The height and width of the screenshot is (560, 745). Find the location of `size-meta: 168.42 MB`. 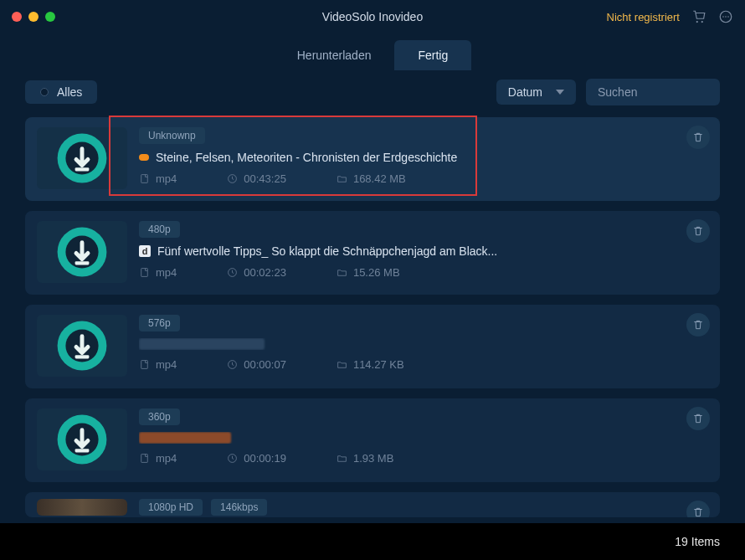

size-meta: 168.42 MB is located at coordinates (372, 179).